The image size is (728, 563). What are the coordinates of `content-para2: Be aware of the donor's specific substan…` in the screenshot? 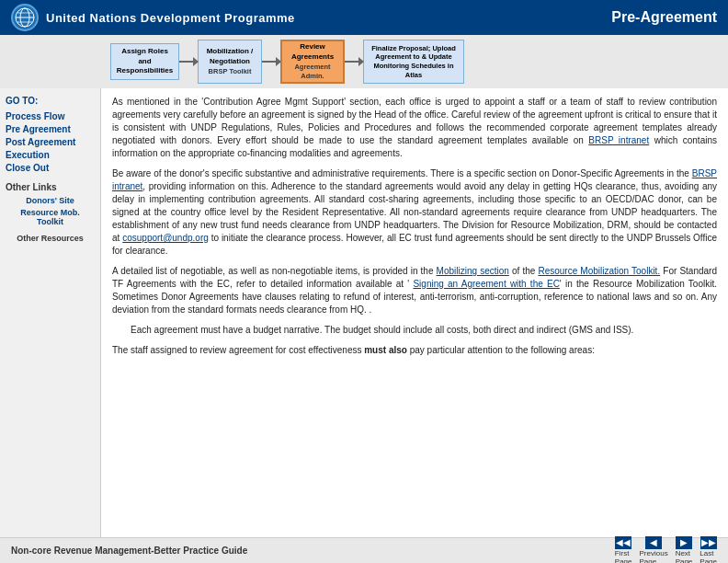 It's located at (415, 213).